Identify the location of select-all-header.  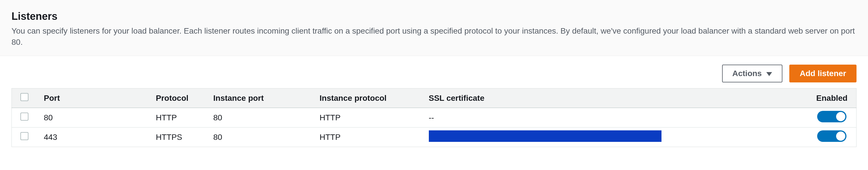
(24, 98).